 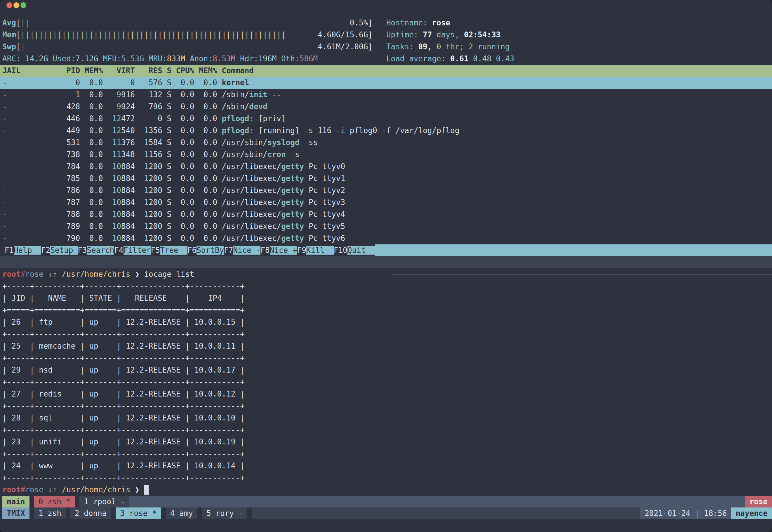 What do you see at coordinates (370, 35) in the screenshot?
I see `meter-bracket: ]` at bounding box center [370, 35].